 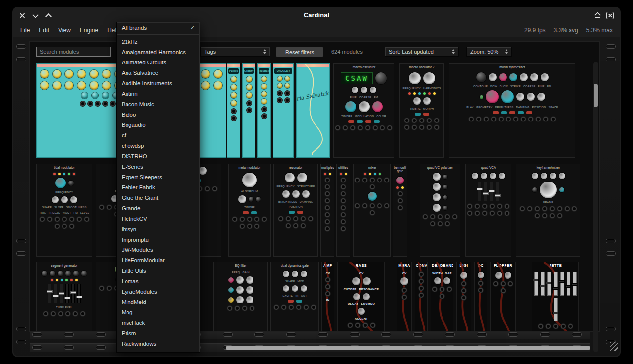 What do you see at coordinates (158, 187) in the screenshot?
I see `brand-menu-item-fehler-fabrik: Fehler Fabrik` at bounding box center [158, 187].